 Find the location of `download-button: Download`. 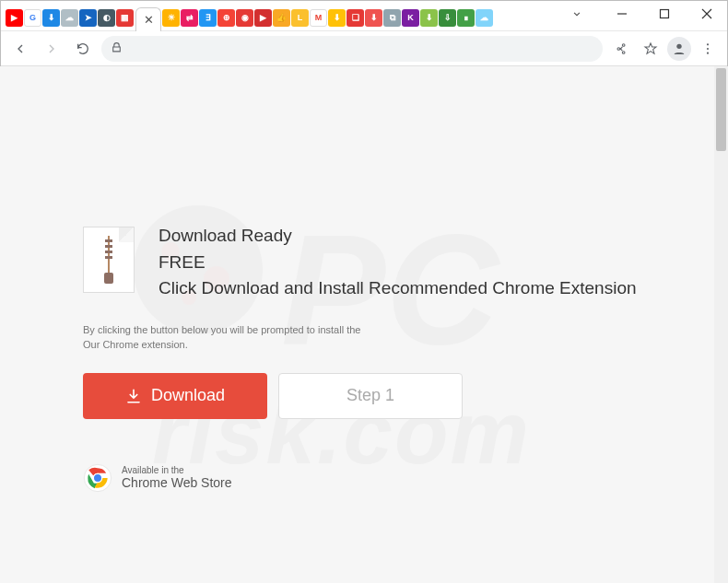

download-button: Download is located at coordinates (175, 396).